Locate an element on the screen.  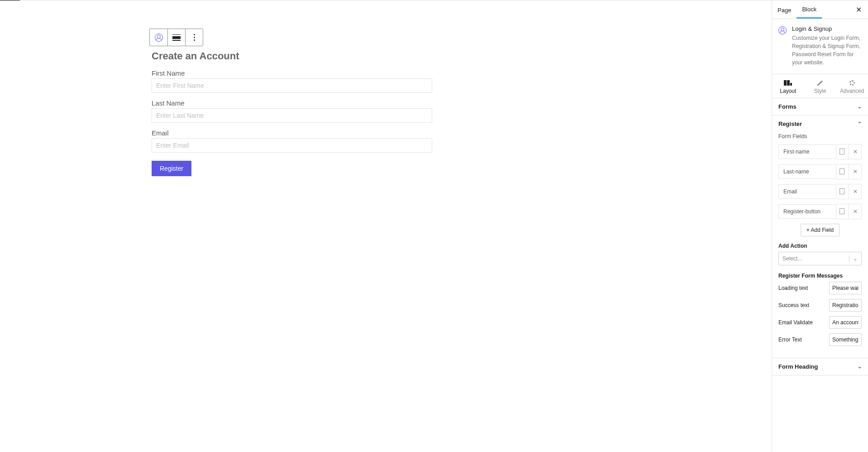
email-validate-row: Email Validate is located at coordinates (820, 322).